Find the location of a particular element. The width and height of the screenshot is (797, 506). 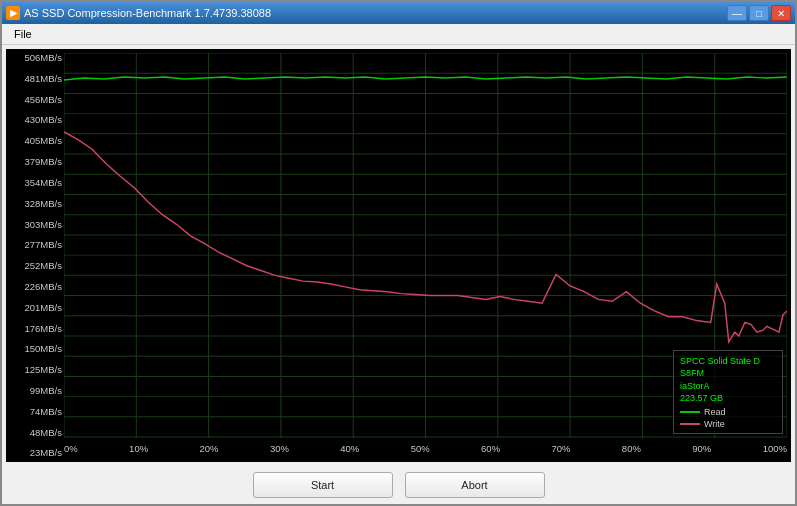

x-label-0: 0% is located at coordinates (71, 448).